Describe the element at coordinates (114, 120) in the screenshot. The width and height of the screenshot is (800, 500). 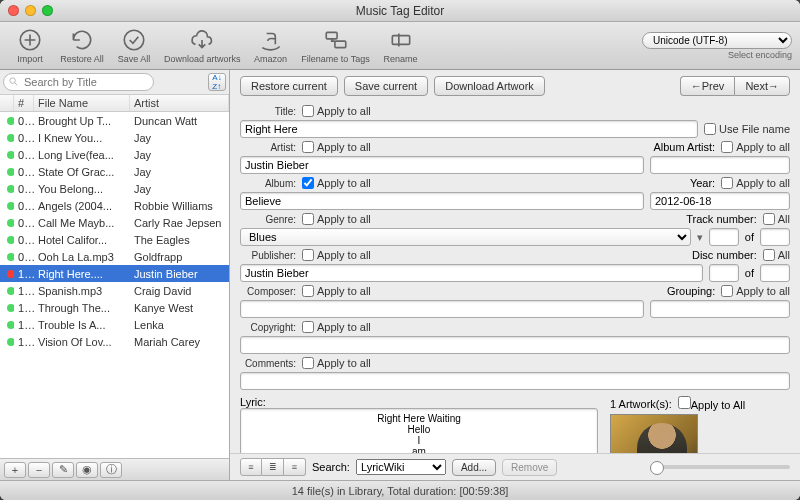
I see `table-row: 01Brought Up T...Duncan Watt` at that location.